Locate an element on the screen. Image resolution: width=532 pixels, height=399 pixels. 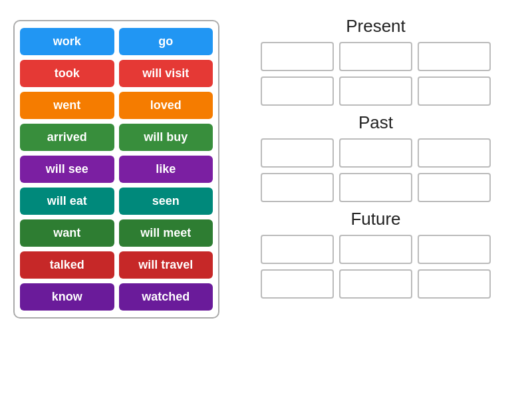
word-tile-will-travel: will travel is located at coordinates (166, 265).